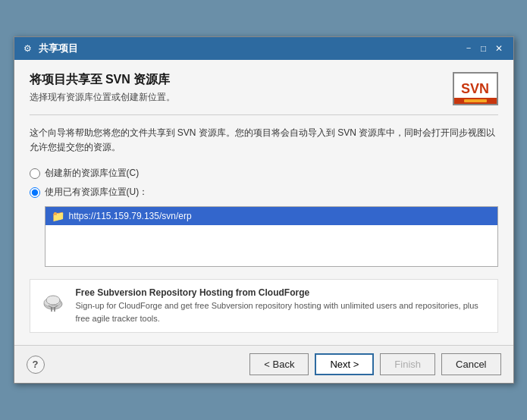  I want to click on dialog-footer: ? < Back Next > Finish Cancel, so click(264, 364).